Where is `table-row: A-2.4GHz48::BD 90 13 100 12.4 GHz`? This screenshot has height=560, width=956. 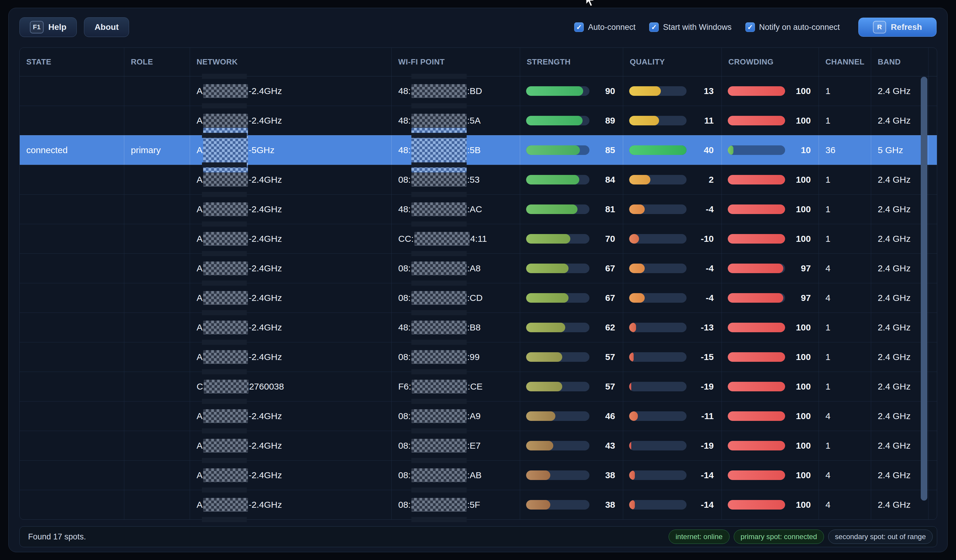 table-row: A-2.4GHz48::BD 90 13 100 12.4 GHz is located at coordinates (478, 91).